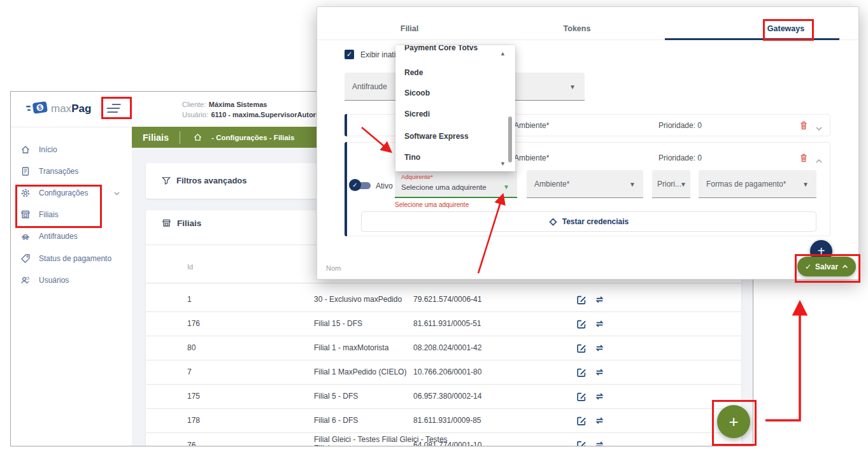  What do you see at coordinates (585, 184) in the screenshot?
I see `ambiente-select: Ambiente* ▼` at bounding box center [585, 184].